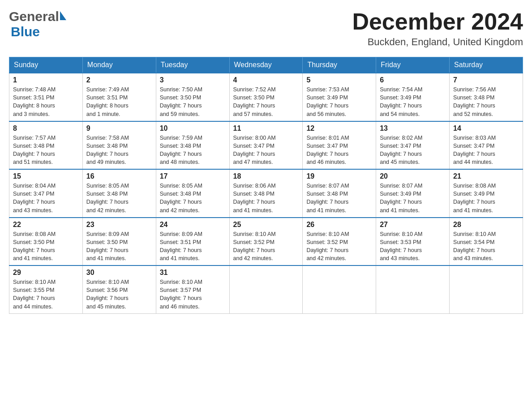 This screenshot has height=411, width=532. What do you see at coordinates (266, 146) in the screenshot?
I see `week-row: 8 Sunrise: 7:57 AMSunset: 3:48 PMDayligh…` at bounding box center [266, 146].